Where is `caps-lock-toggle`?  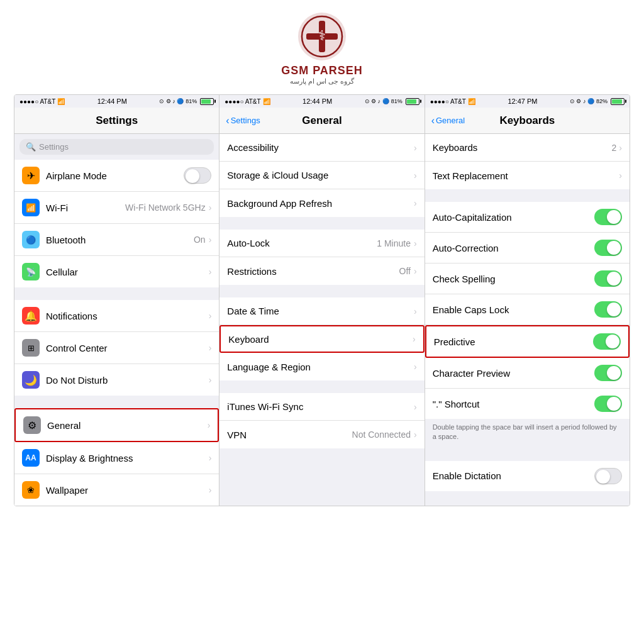 caps-lock-toggle is located at coordinates (608, 309).